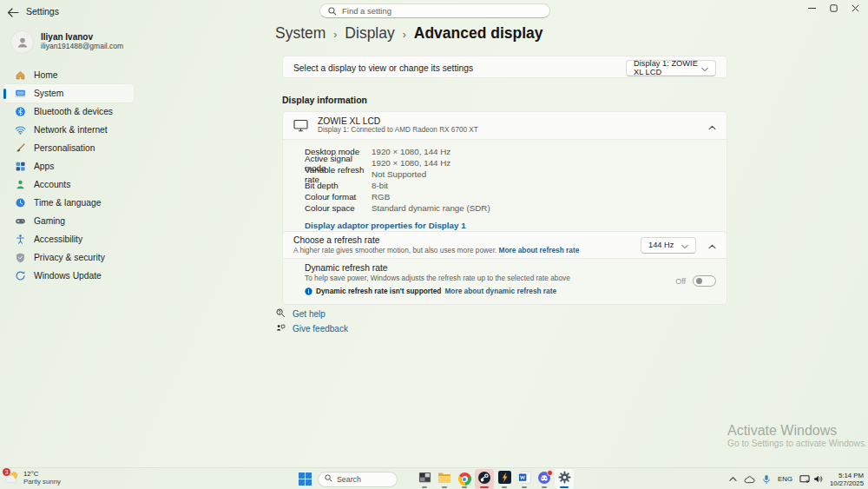 This screenshot has height=489, width=868. Describe the element at coordinates (484, 479) in the screenshot. I see `steam-icon` at that location.